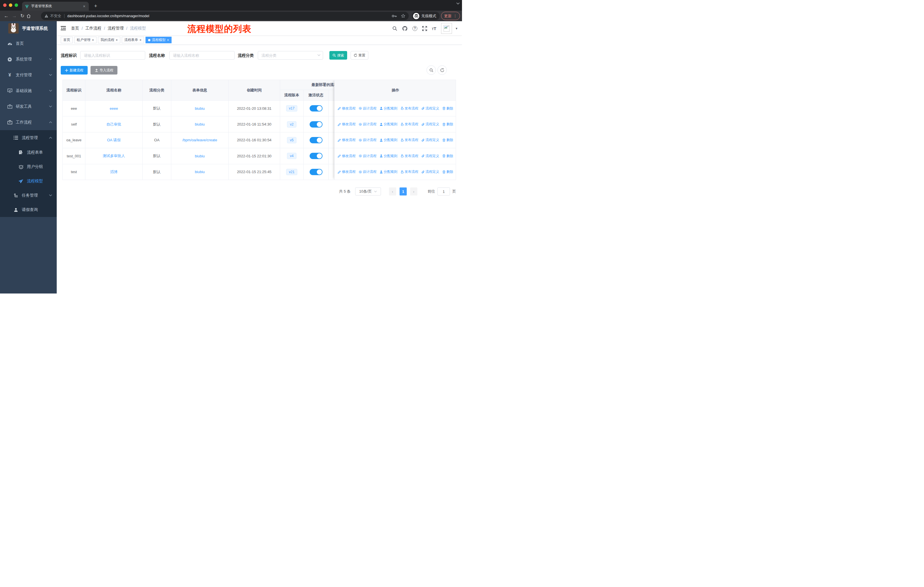 Image resolution: width=924 pixels, height=587 pixels. I want to click on security-label: 不安全, so click(56, 16).